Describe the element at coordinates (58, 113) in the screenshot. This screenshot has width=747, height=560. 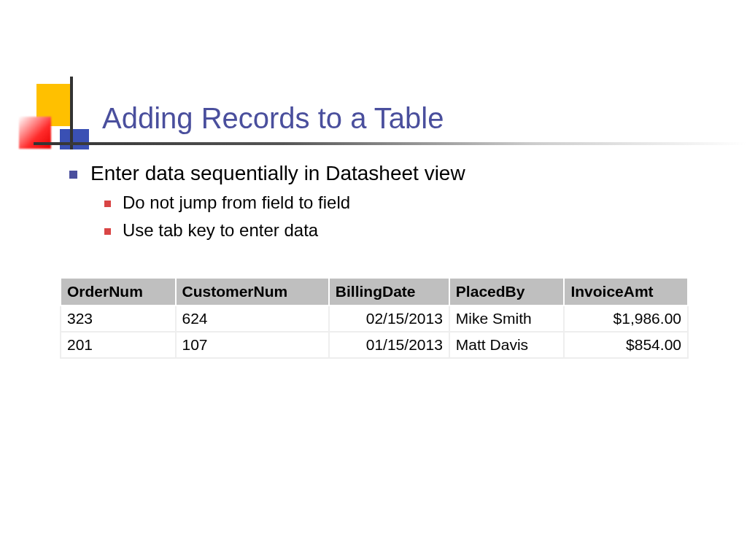
I see `slide-corner-decoration` at that location.